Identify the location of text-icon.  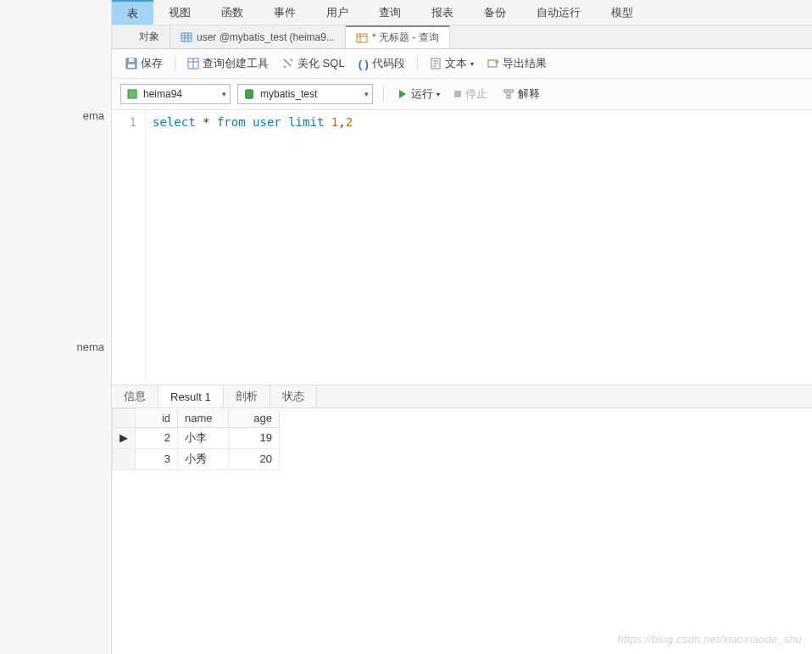
(436, 64).